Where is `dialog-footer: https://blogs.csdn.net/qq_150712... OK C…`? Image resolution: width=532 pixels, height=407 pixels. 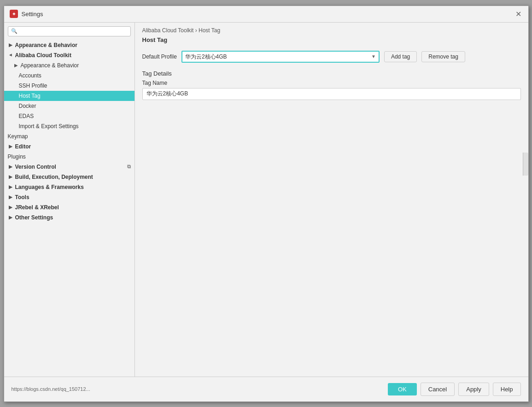 dialog-footer: https://blogs.csdn.net/qq_150712... OK C… is located at coordinates (266, 389).